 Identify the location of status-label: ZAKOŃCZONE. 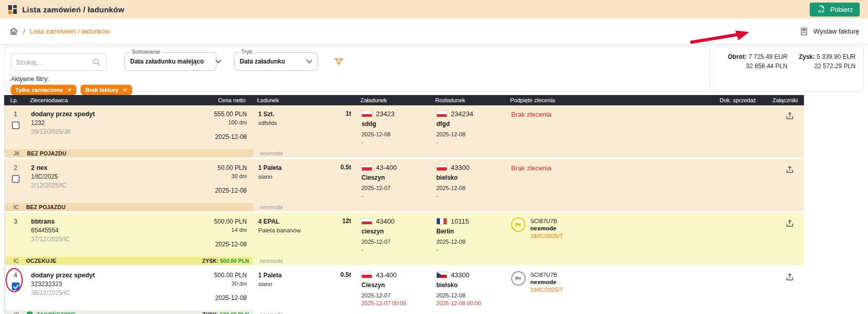
(56, 313).